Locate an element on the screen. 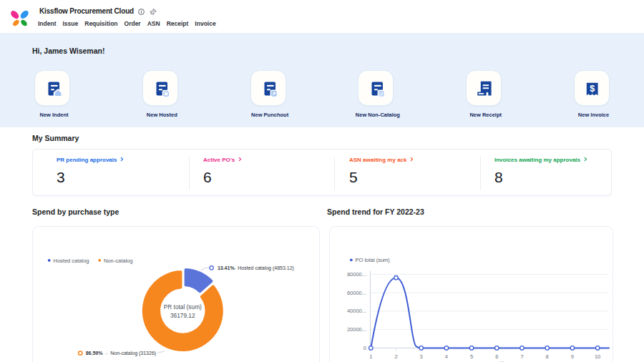  svg-text: Non-catalog is located at coordinates (118, 260).